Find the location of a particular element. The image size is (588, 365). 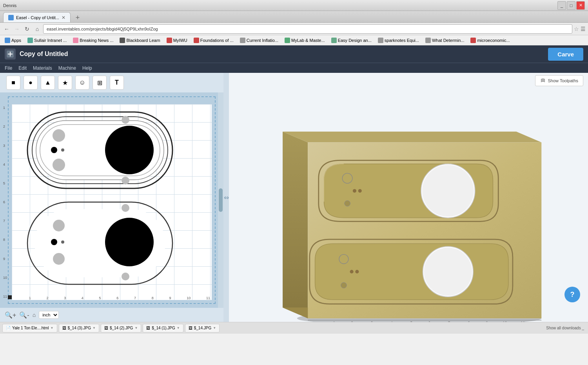

active-tab: Easel - Copy of Untit... ✕ is located at coordinates (37, 17).